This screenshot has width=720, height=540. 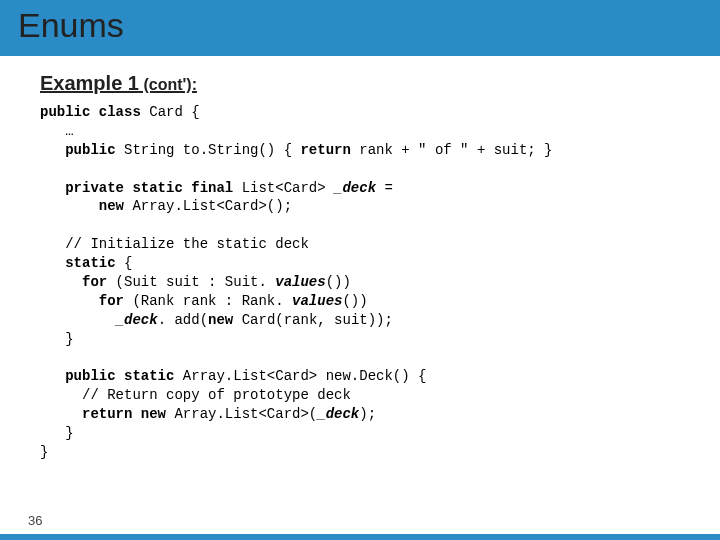 What do you see at coordinates (325, 150) in the screenshot?
I see `kw: return` at bounding box center [325, 150].